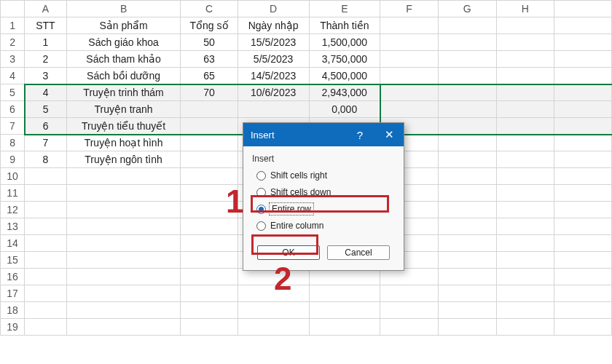  I want to click on col-header: H, so click(525, 9).